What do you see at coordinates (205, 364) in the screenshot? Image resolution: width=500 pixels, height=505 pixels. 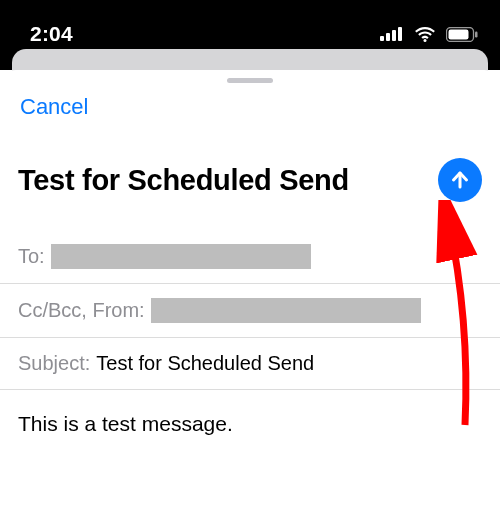 I see `subject-value: Test for Scheduled Send` at bounding box center [205, 364].